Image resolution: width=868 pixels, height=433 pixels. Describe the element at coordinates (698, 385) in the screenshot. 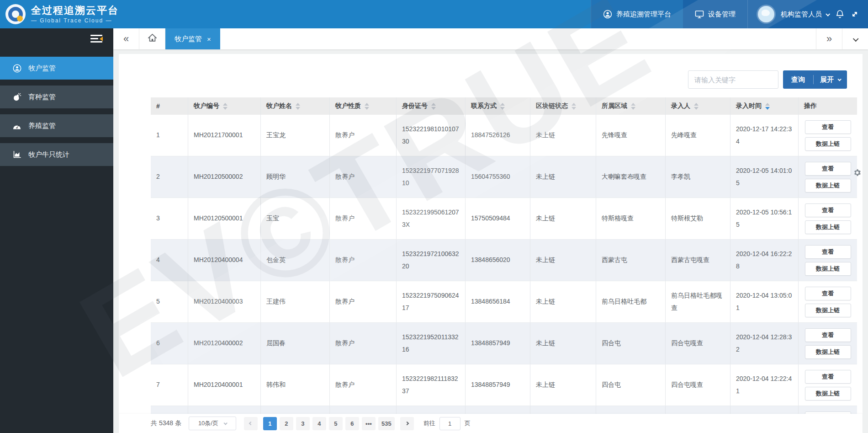

I see `cell-recorder: 四合屯嘎查` at that location.